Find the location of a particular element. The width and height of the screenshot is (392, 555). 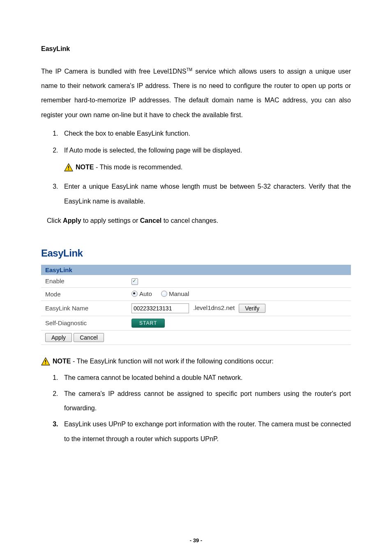

trademark: TM is located at coordinates (189, 70).